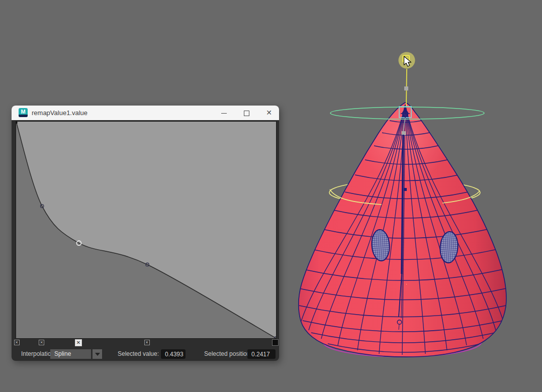 The height and width of the screenshot is (392, 542). Describe the element at coordinates (224, 114) in the screenshot. I see `minimize-icon` at that location.